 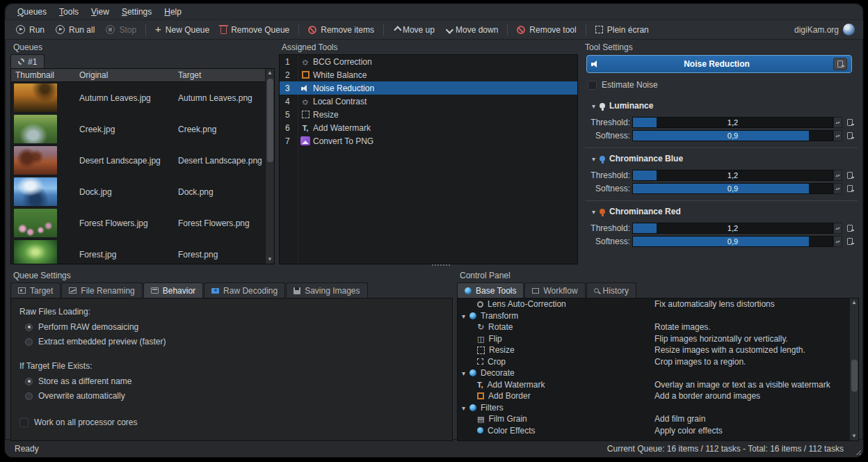 I want to click on radio-store-different-name: Store as a different name, so click(x=234, y=381).